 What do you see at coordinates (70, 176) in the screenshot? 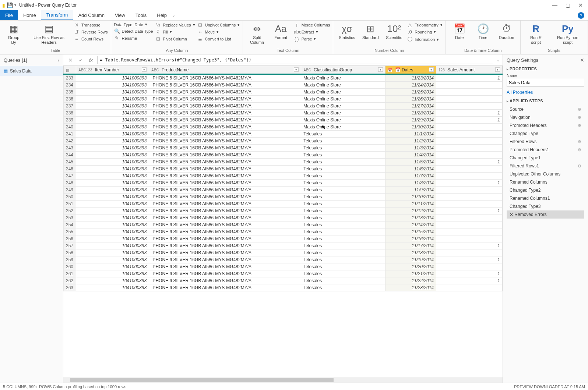
I see `row-number: 247` at bounding box center [70, 176].